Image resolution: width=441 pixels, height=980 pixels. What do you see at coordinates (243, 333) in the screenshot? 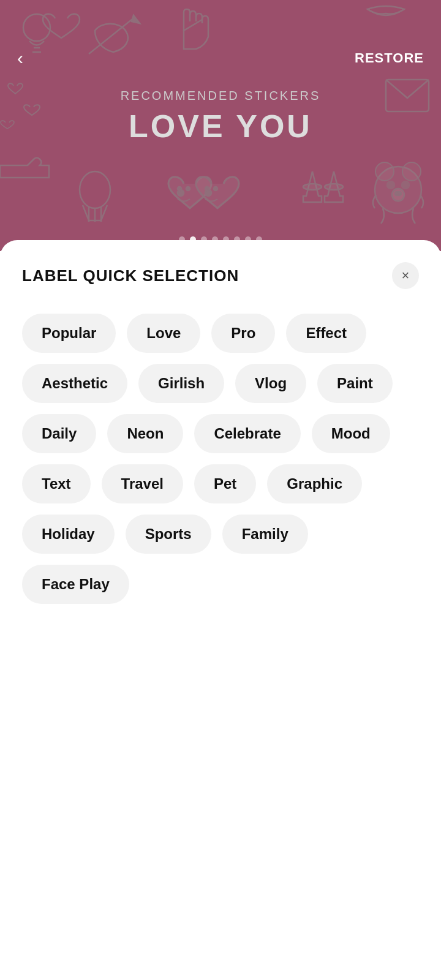
I see `tag-pro: Pro` at bounding box center [243, 333].